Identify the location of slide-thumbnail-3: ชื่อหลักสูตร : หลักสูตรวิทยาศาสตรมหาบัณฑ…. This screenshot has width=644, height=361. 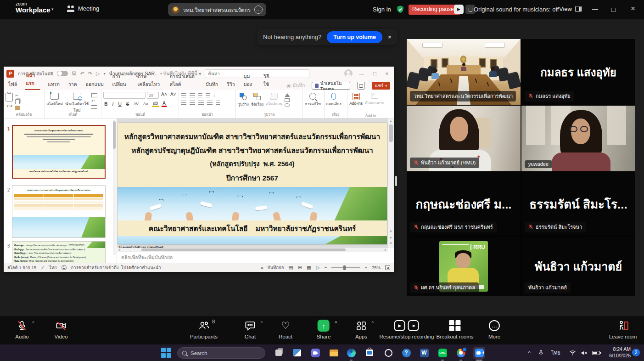
(59, 252).